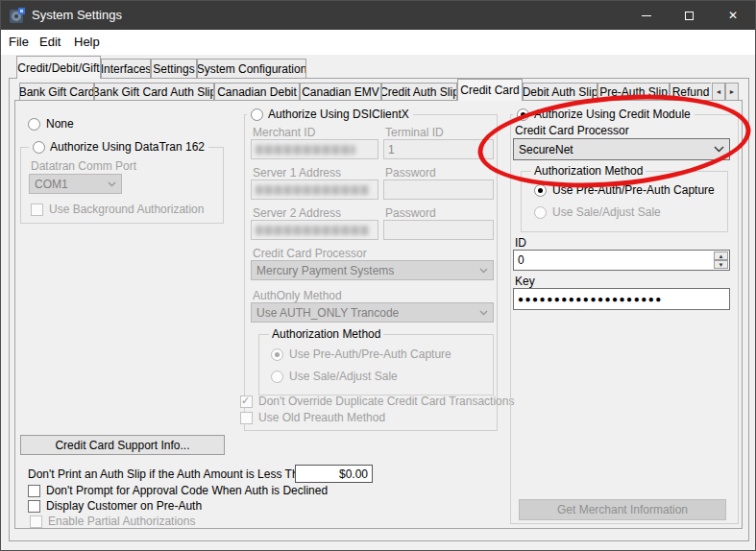 This screenshot has height=551, width=756. Describe the element at coordinates (57, 92) in the screenshot. I see `tab-bank-gift-card: Bank Gift Card` at that location.